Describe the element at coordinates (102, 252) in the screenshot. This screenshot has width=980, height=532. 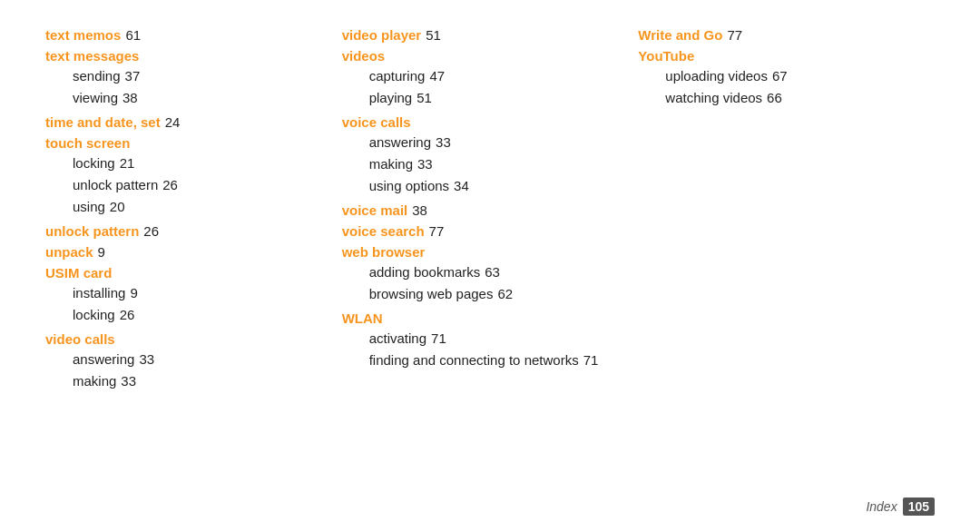
I see `index-page-num: 9` at that location.